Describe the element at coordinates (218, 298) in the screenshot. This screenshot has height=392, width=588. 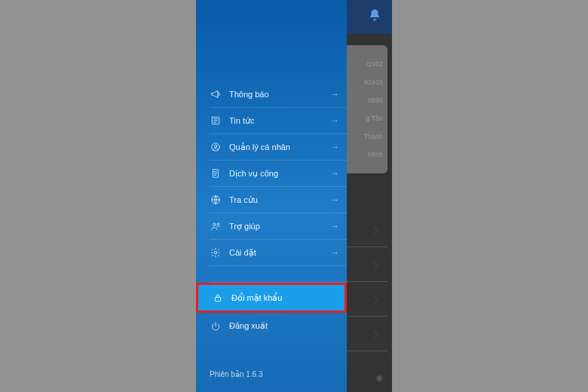
I see `lock-icon` at that location.